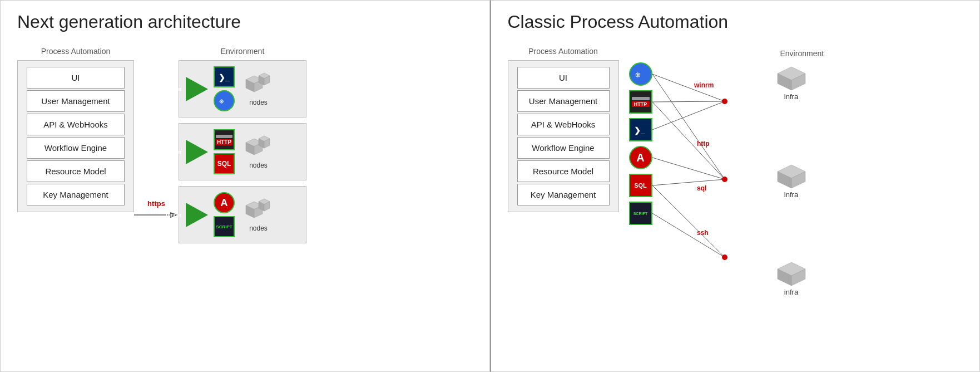  Describe the element at coordinates (174, 89) in the screenshot. I see `runner1-label: runner` at that location.